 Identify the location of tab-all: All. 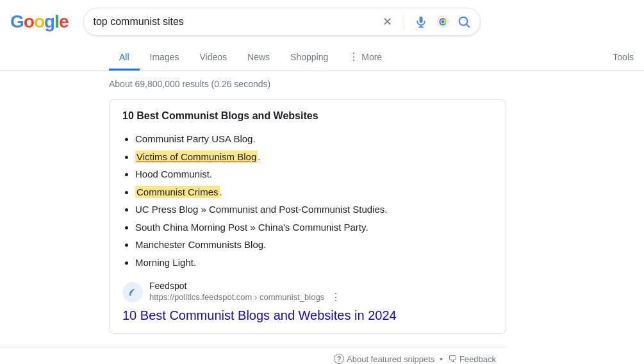
(124, 58).